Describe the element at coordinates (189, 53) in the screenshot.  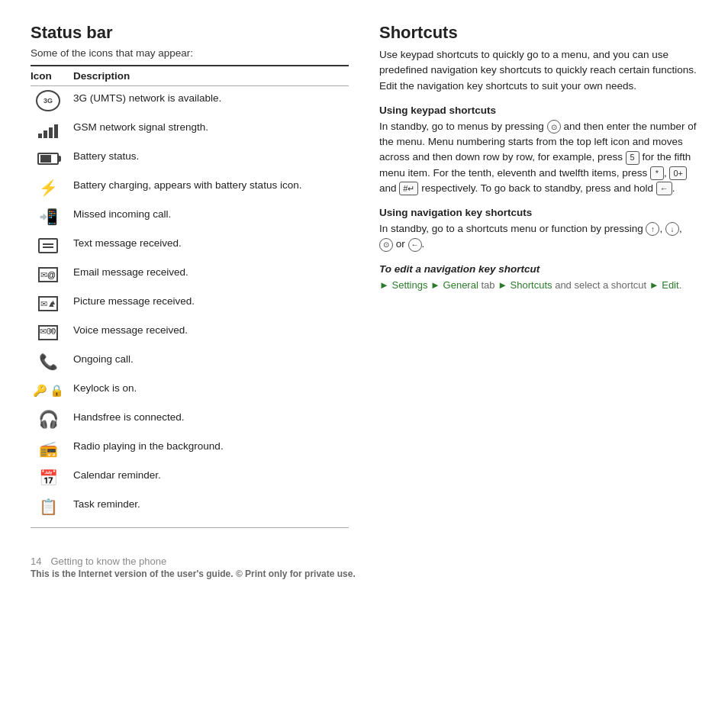
I see `status-bar-subtitle: Some of the icons that may appear:` at that location.